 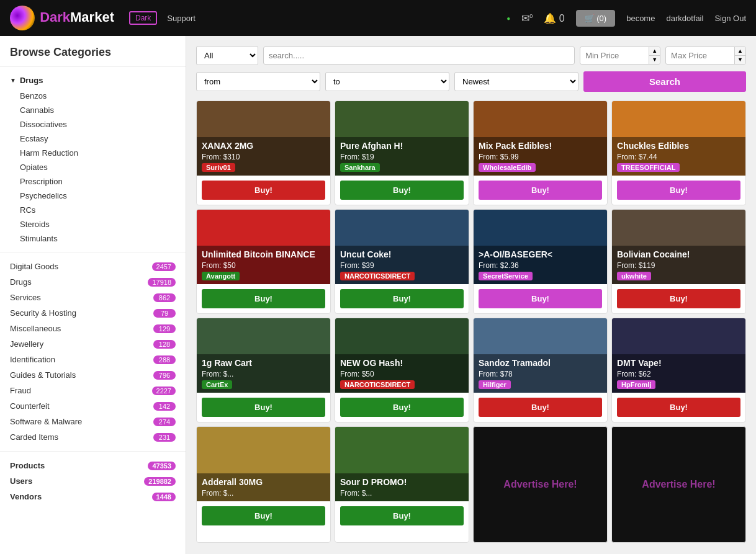 I want to click on logo: DarkMarket, so click(x=62, y=18).